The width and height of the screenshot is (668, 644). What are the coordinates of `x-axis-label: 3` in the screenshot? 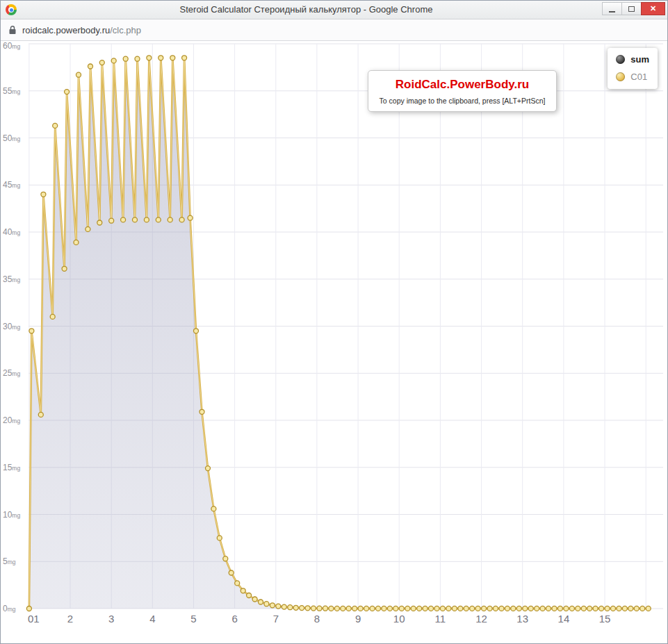 It's located at (111, 618).